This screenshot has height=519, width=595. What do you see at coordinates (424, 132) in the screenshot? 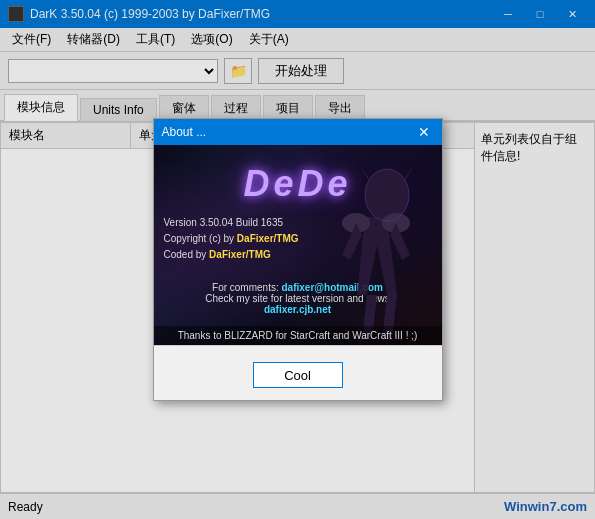
I see `dialog-close-button: ✕` at bounding box center [424, 132].